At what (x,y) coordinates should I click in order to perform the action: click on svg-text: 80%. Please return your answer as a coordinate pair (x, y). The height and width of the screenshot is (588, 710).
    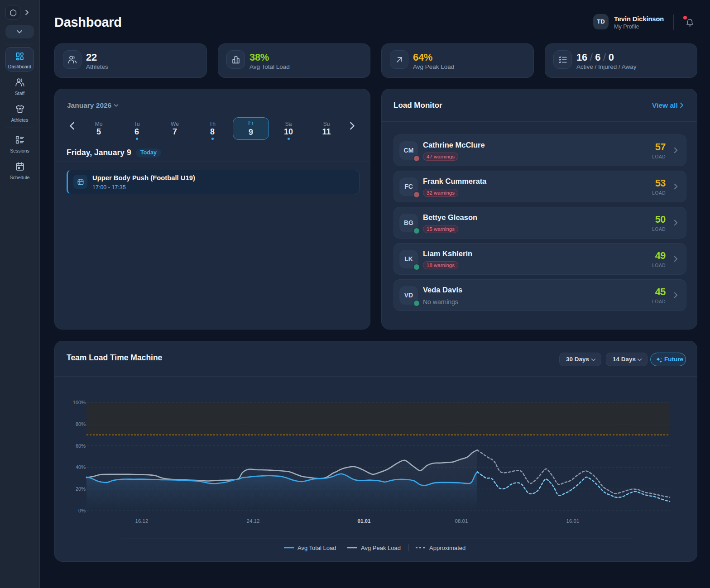
    Looking at the image, I should click on (81, 424).